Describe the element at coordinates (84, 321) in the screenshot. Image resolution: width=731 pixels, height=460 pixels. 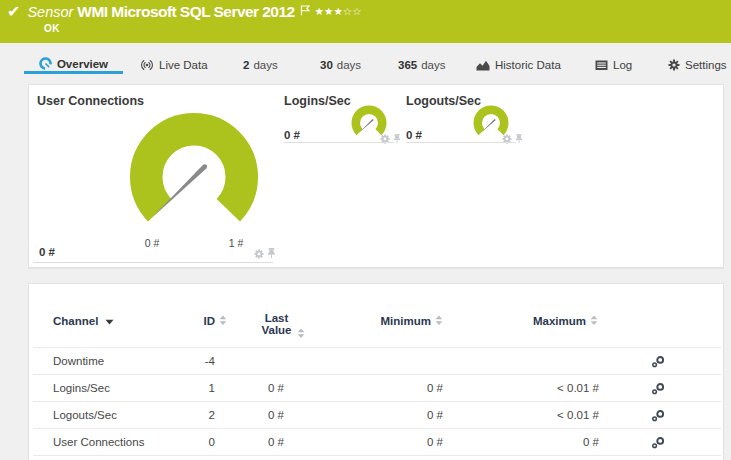
I see `column-header-channel: Channel` at that location.